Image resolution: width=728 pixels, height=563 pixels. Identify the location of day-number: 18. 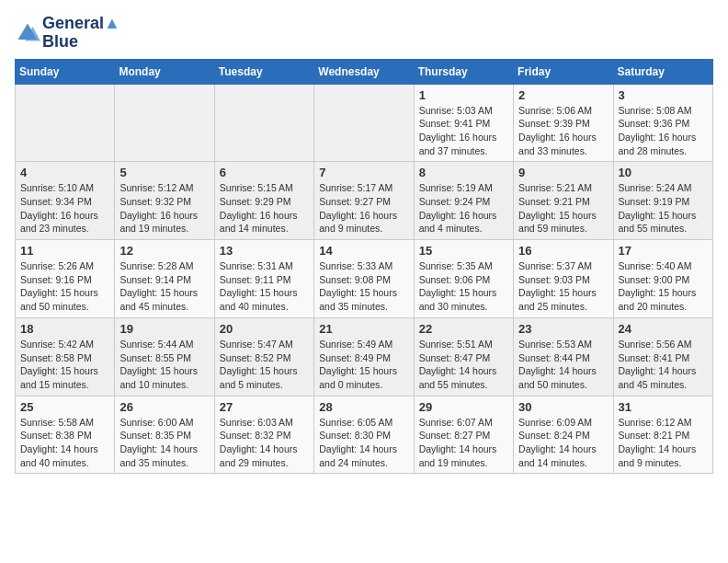
(64, 329).